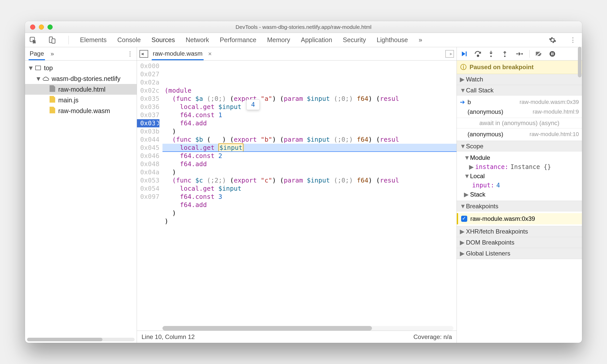 This screenshot has width=607, height=364. I want to click on more-icon: ⋮, so click(573, 40).